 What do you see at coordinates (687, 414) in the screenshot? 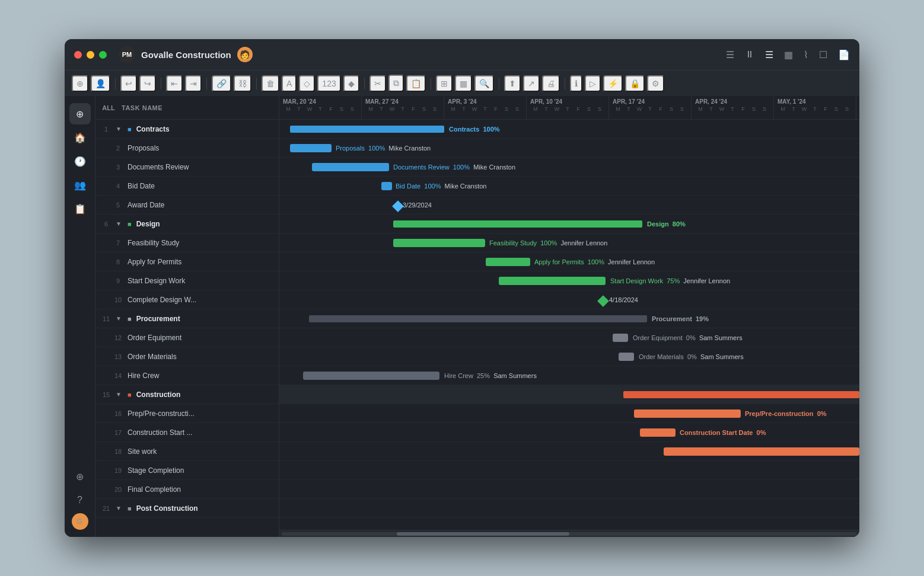
I see `bar-prep` at bounding box center [687, 414].